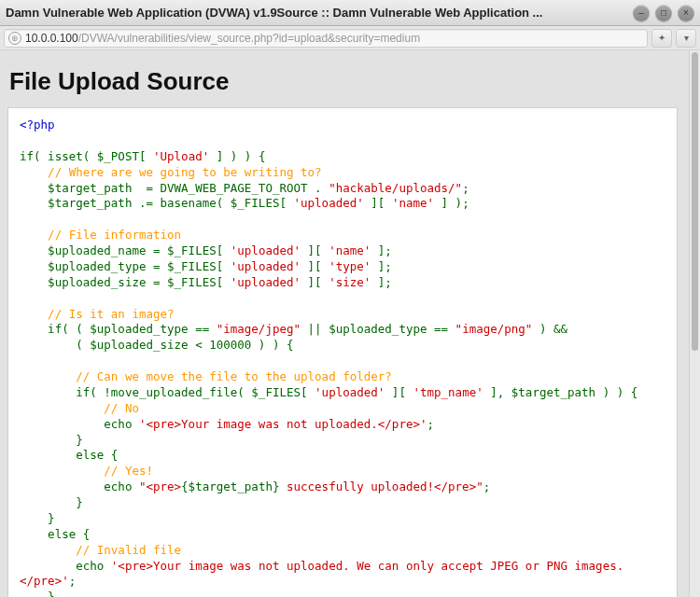  I want to click on code-token: $uploaded_name = $_FILES[, so click(125, 250).